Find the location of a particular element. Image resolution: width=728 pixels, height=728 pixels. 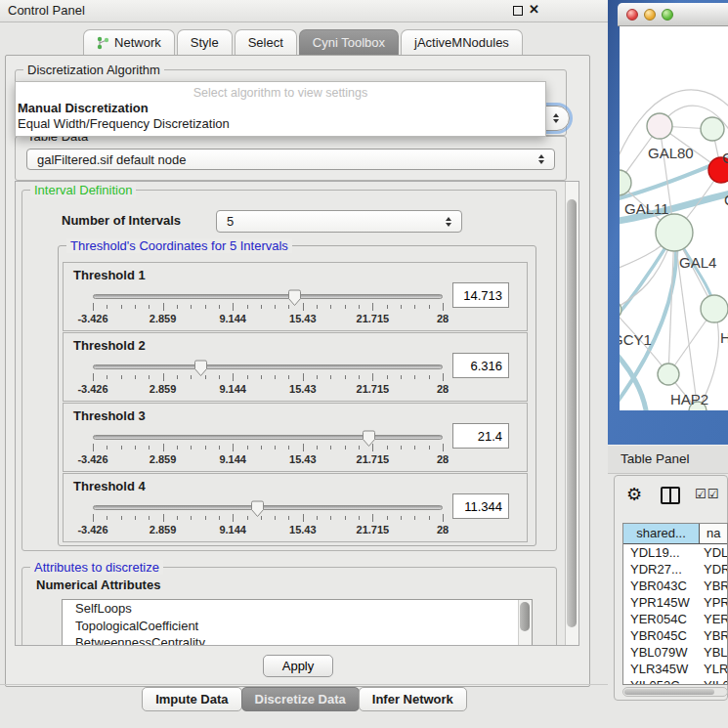

table-header-row: shared... na is located at coordinates (675, 534).